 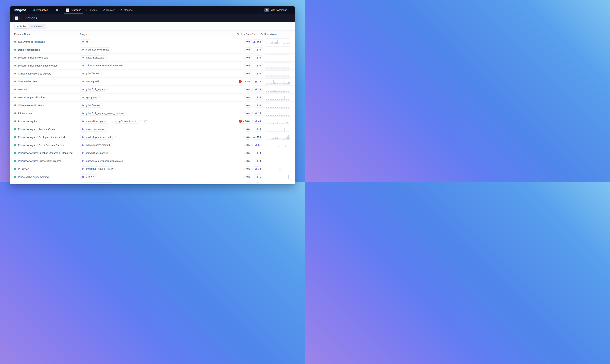 I want to click on function-row: Github notifications to Discord github/i…, so click(x=153, y=74).